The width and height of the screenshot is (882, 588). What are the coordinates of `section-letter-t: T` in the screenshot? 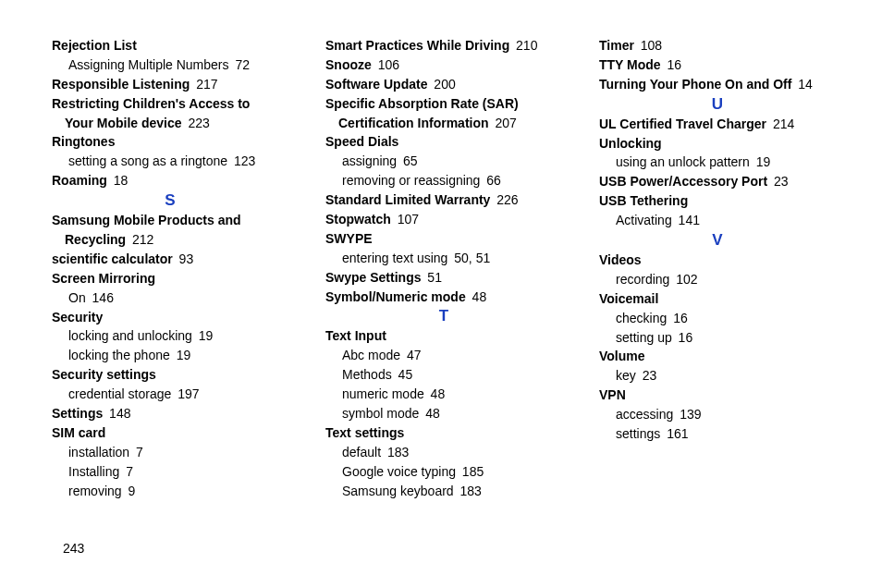 It's located at (444, 316).